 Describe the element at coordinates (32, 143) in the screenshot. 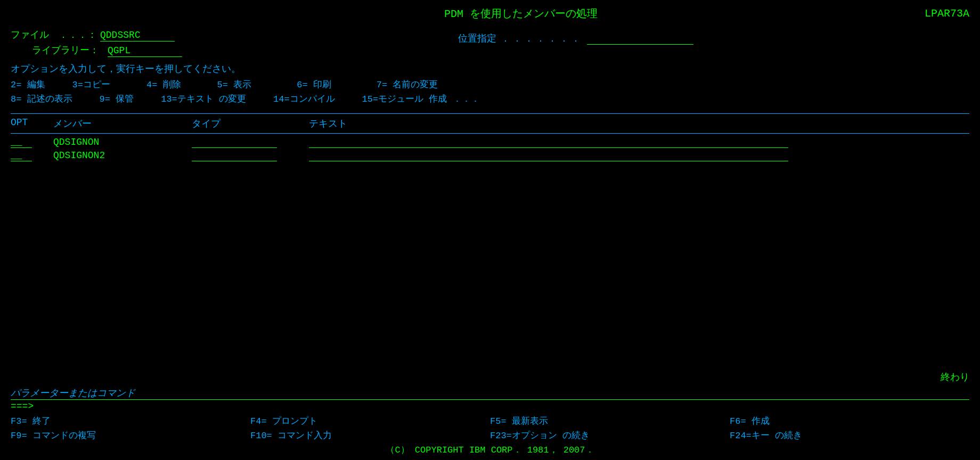

I see `opt-field-1: __` at that location.